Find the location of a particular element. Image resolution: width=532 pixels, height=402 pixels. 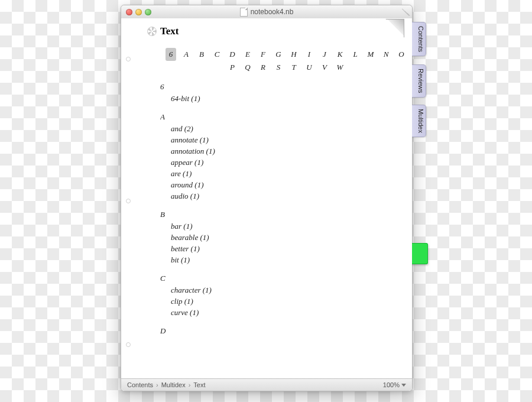

titlebar: notebook4.nb is located at coordinates (267, 12).